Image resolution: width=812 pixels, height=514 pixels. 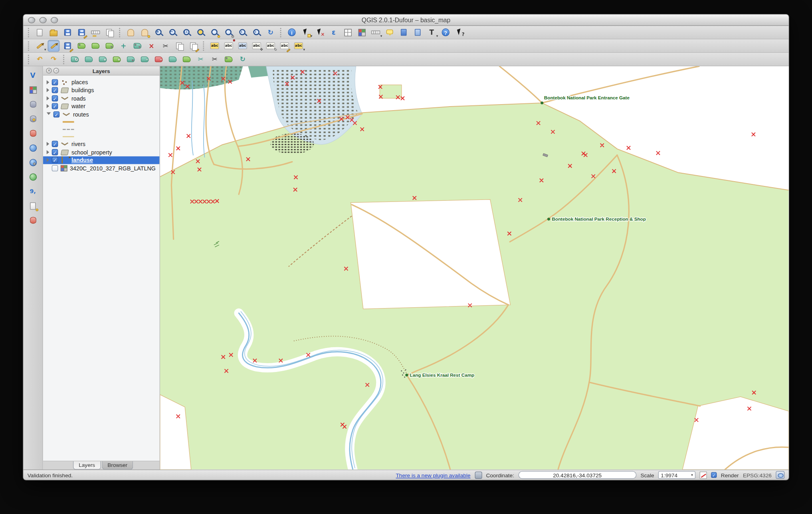 What do you see at coordinates (87, 465) in the screenshot?
I see `tab-layers: Layers` at bounding box center [87, 465].